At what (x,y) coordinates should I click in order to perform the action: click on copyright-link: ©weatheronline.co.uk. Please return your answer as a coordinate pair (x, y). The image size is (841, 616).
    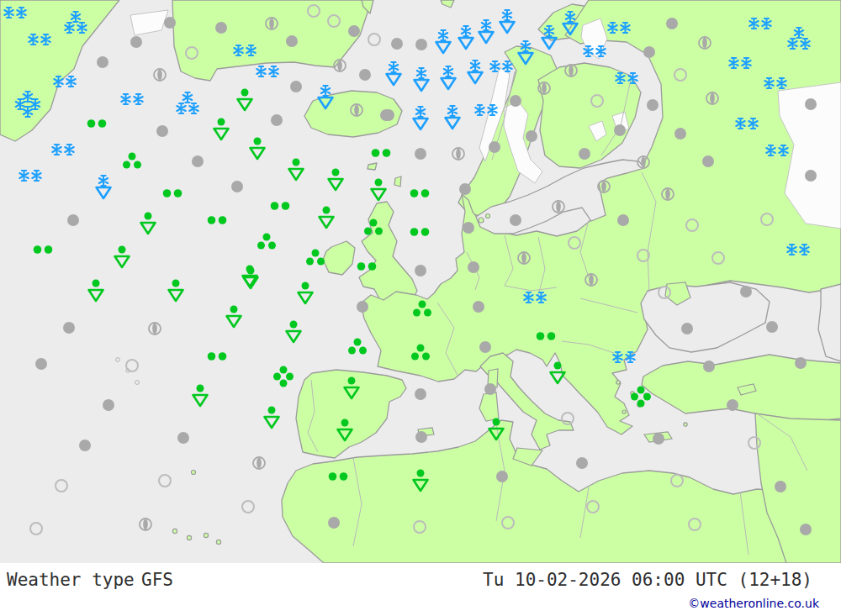
    Looking at the image, I should click on (754, 603).